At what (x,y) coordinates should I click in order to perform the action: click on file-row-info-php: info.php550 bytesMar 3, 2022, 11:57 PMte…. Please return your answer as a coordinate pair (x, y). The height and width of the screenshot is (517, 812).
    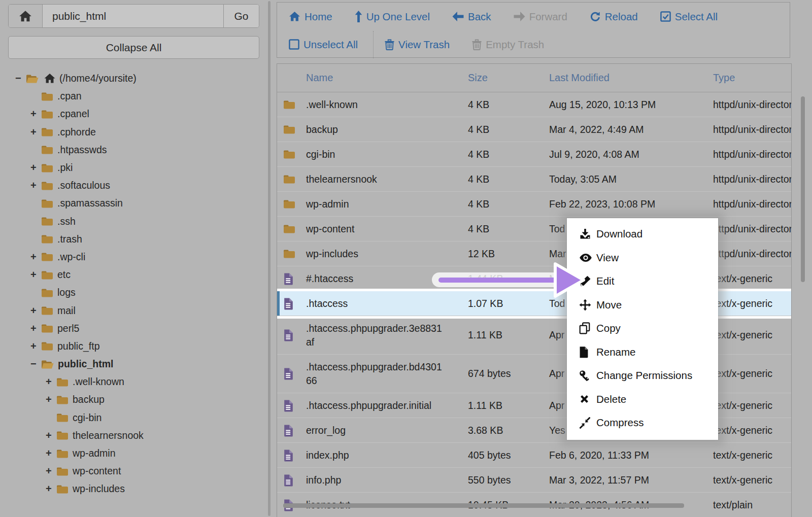
    Looking at the image, I should click on (534, 480).